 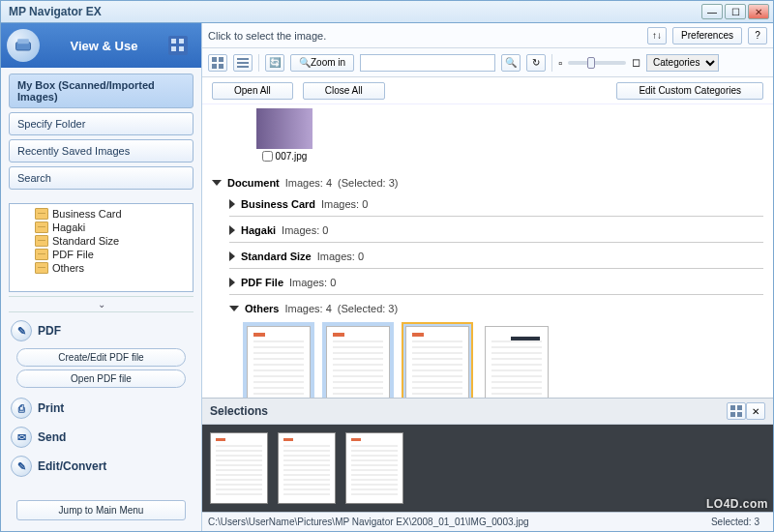 What do you see at coordinates (101, 91) in the screenshot?
I see `nav-my-box: My Box (Scanned/Imported Images)` at bounding box center [101, 91].